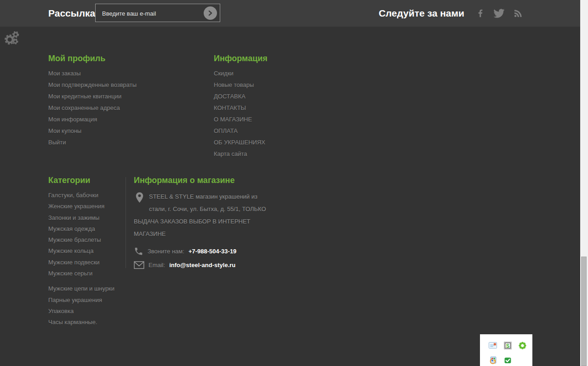  What do you see at coordinates (61, 311) in the screenshot?
I see `link-cat-packaging: Упаковка` at bounding box center [61, 311].